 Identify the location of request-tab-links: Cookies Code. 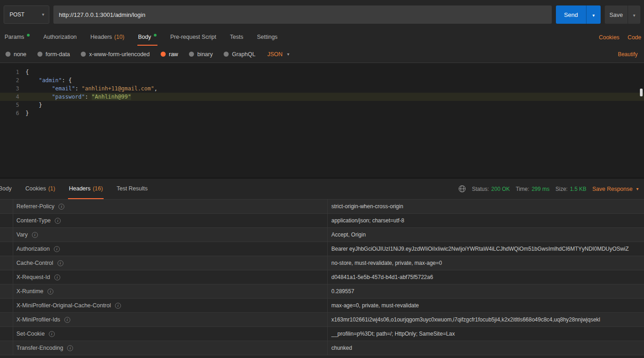
(620, 37).